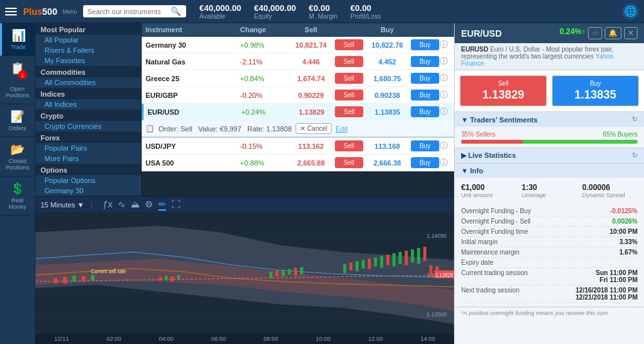 The image size is (644, 344). I want to click on edit-link: Edit, so click(341, 129).